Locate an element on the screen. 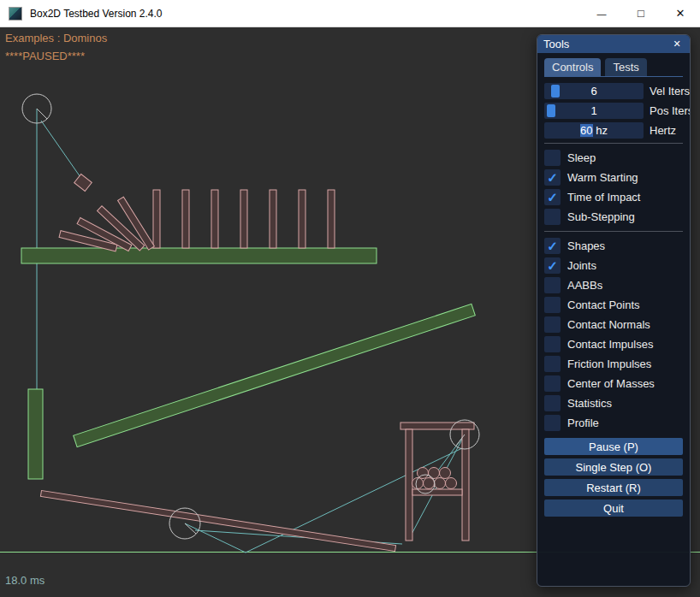 The width and height of the screenshot is (700, 597). restart-button: Restart (R) is located at coordinates (614, 488).